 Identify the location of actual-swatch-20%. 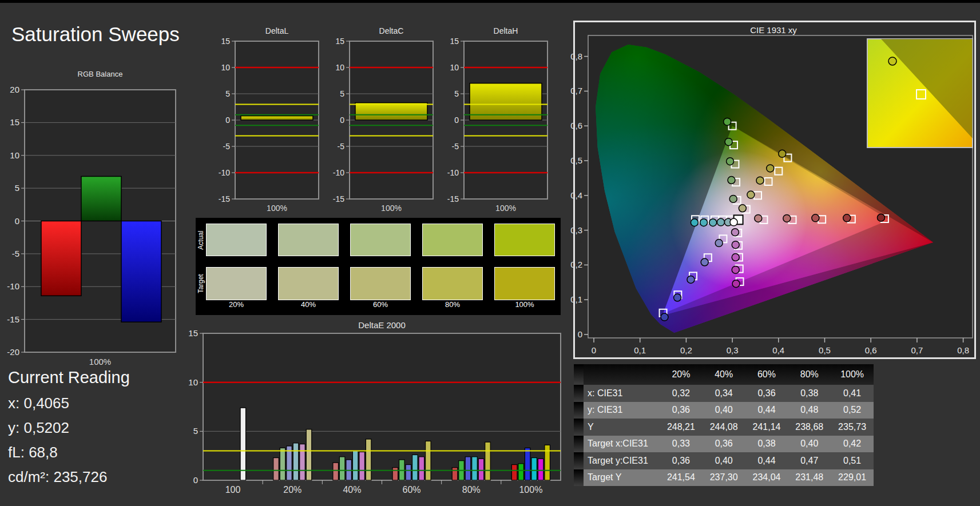
(236, 240).